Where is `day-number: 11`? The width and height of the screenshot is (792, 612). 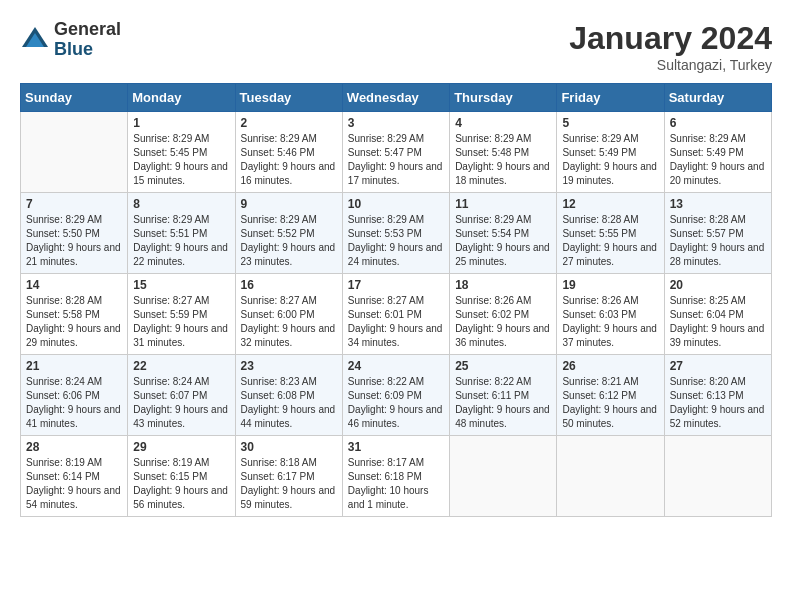
day-number: 11 is located at coordinates (503, 204).